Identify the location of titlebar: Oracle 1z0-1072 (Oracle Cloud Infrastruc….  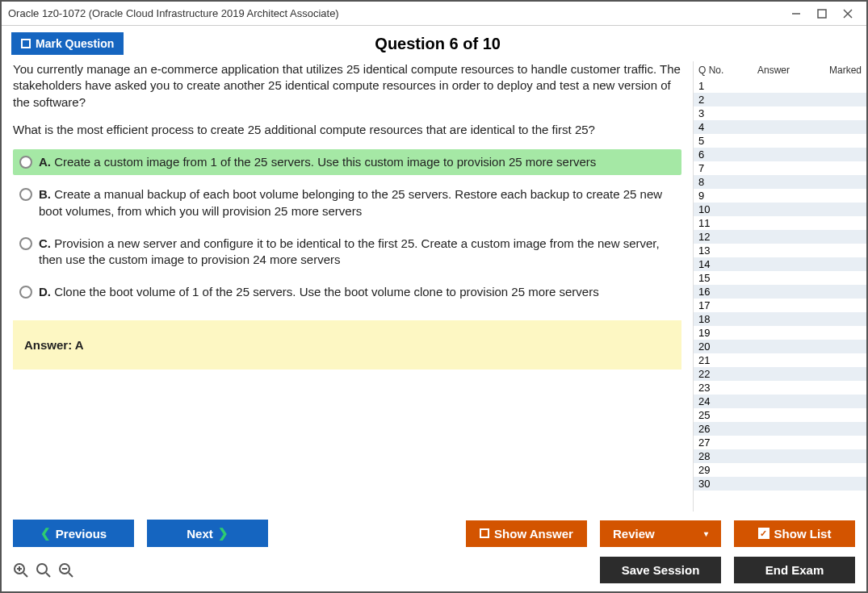
(434, 14).